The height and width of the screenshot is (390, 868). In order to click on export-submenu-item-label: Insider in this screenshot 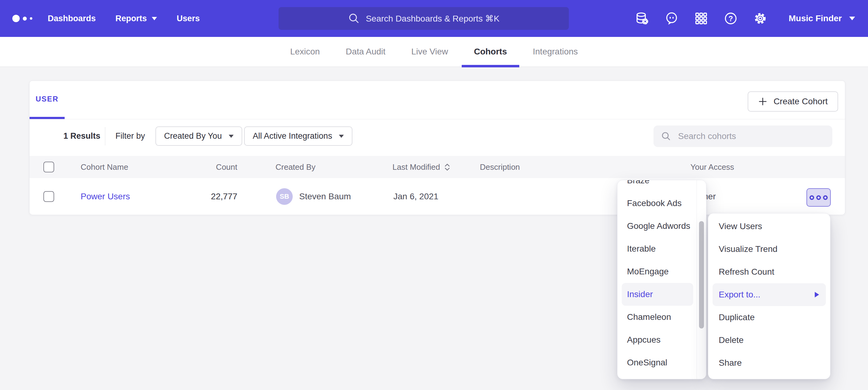, I will do `click(640, 294)`.